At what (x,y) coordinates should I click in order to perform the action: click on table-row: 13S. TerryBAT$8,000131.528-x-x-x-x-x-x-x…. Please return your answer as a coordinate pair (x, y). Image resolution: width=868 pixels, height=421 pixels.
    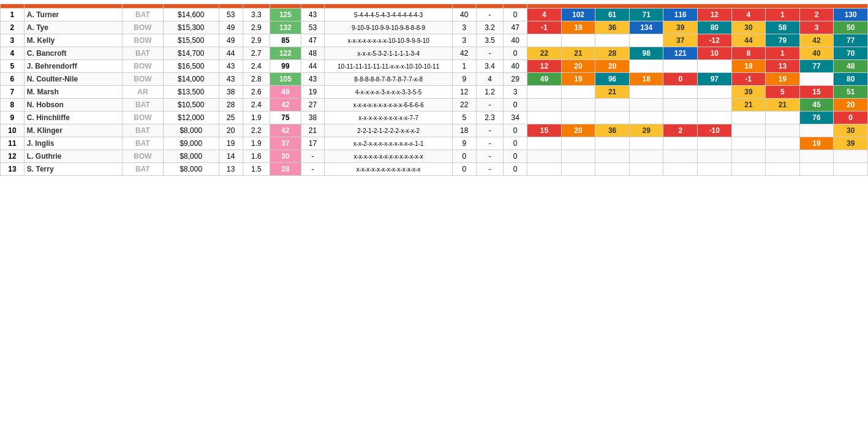
    Looking at the image, I should click on (434, 169).